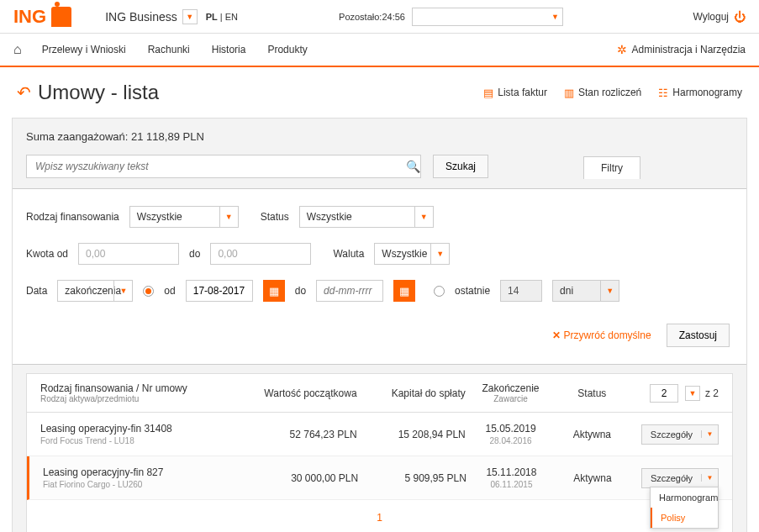  I want to click on back-icon: ↶, so click(24, 92).